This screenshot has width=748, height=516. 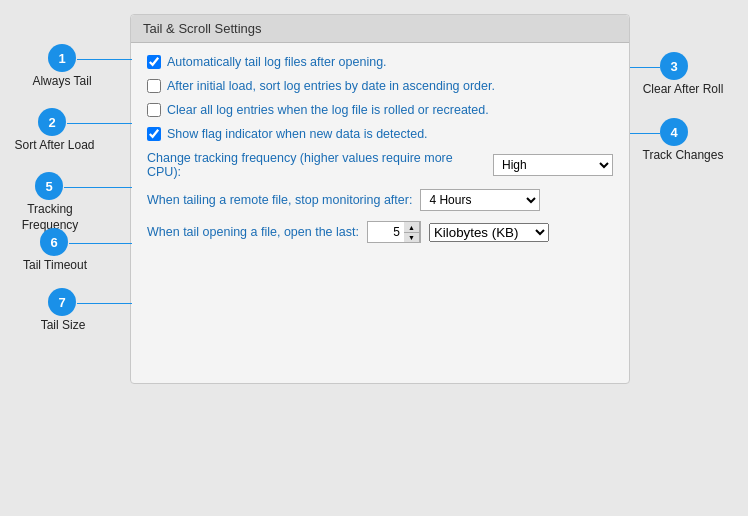 I want to click on checkbox-show-flag, so click(x=154, y=134).